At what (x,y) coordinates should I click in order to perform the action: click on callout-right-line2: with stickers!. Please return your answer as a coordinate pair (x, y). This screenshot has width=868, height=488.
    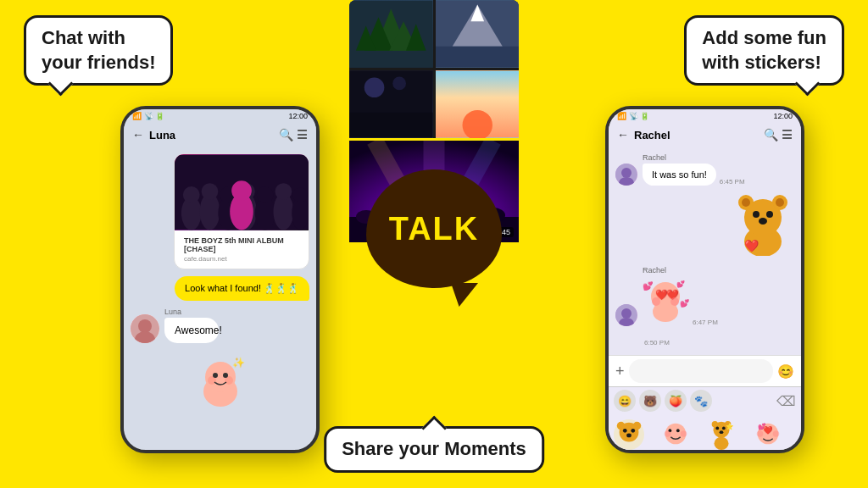
    Looking at the image, I should click on (761, 63).